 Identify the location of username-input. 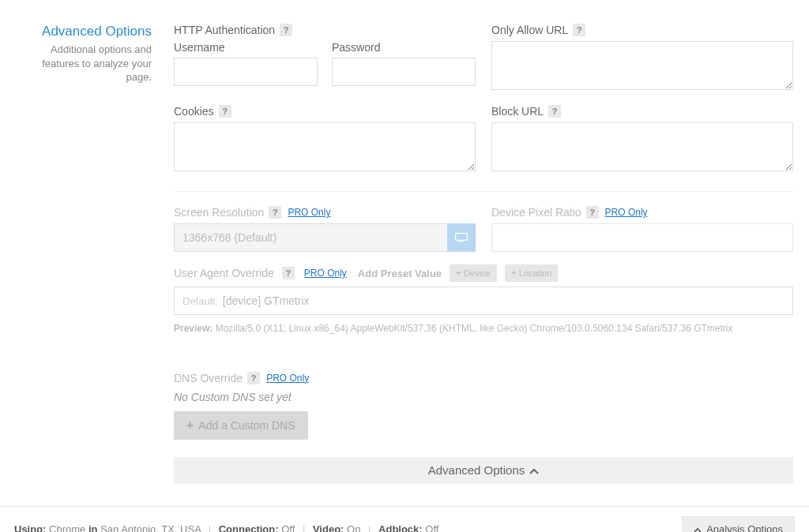
(246, 72).